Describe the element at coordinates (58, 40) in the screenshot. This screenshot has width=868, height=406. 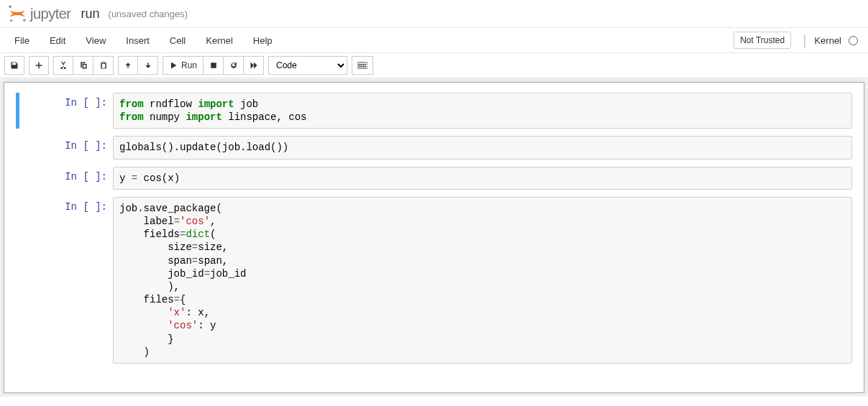
I see `menu-edit: Edit` at that location.